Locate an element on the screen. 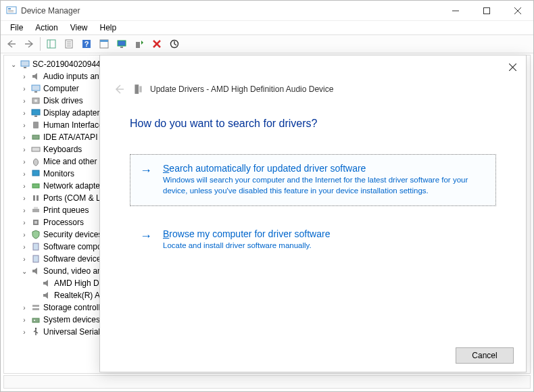  scan-hardware-button is located at coordinates (122, 44).